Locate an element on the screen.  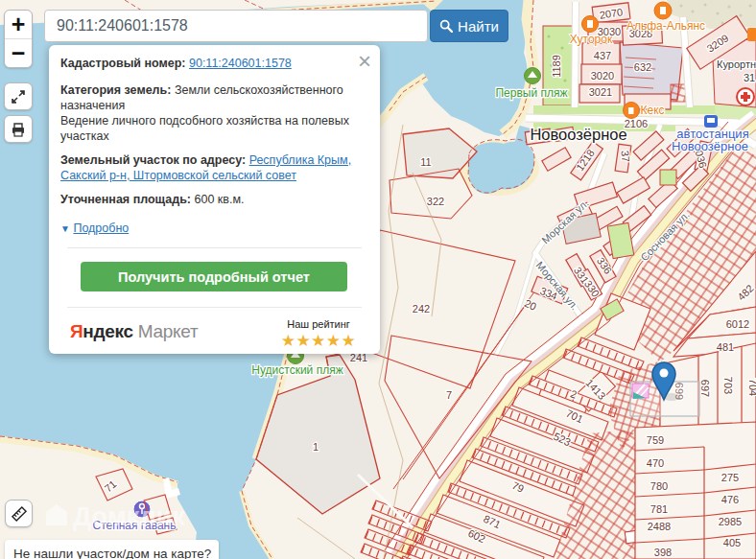
svg-text: 780 is located at coordinates (659, 486).